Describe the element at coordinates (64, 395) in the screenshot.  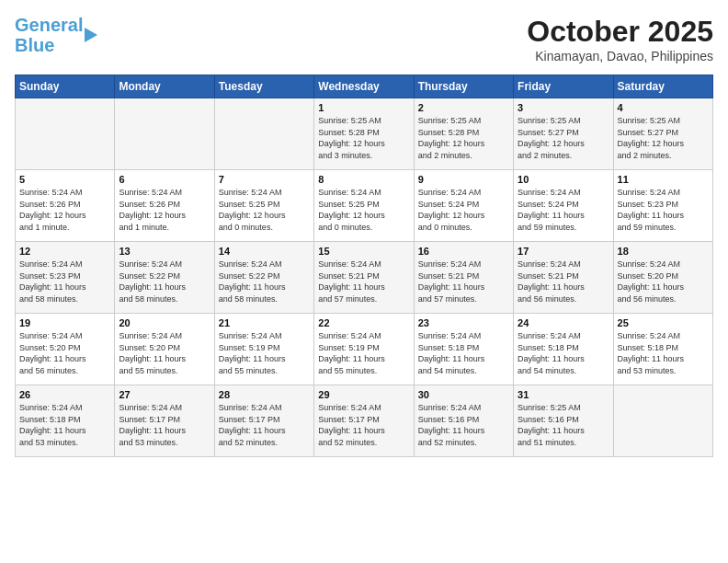
I see `day-number: 26` at that location.